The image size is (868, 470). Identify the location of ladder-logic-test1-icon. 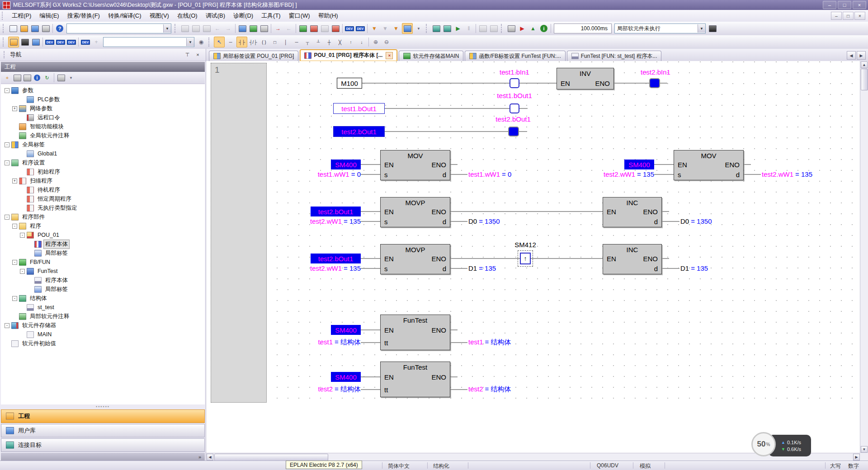
(436, 28).